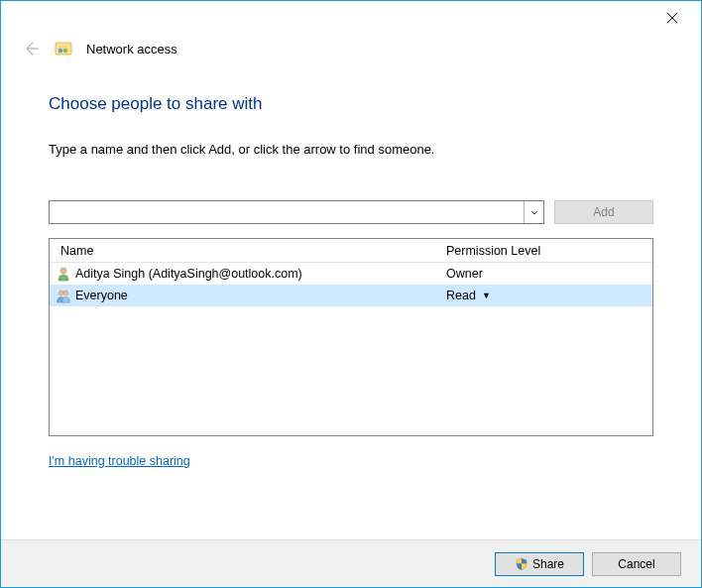 The image size is (702, 588). Describe the element at coordinates (672, 18) in the screenshot. I see `close-icon` at that location.